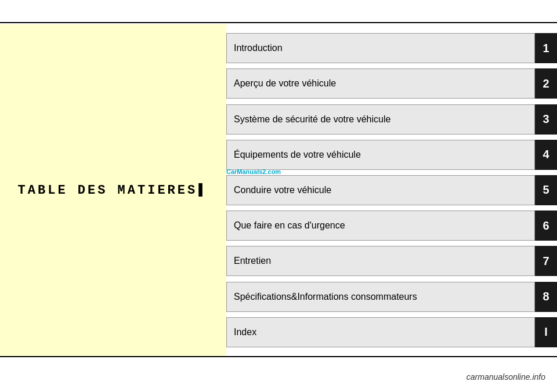 Image resolution: width=557 pixels, height=392 pixels. What do you see at coordinates (546, 155) in the screenshot?
I see `toc-item-number-4: 4` at bounding box center [546, 155].